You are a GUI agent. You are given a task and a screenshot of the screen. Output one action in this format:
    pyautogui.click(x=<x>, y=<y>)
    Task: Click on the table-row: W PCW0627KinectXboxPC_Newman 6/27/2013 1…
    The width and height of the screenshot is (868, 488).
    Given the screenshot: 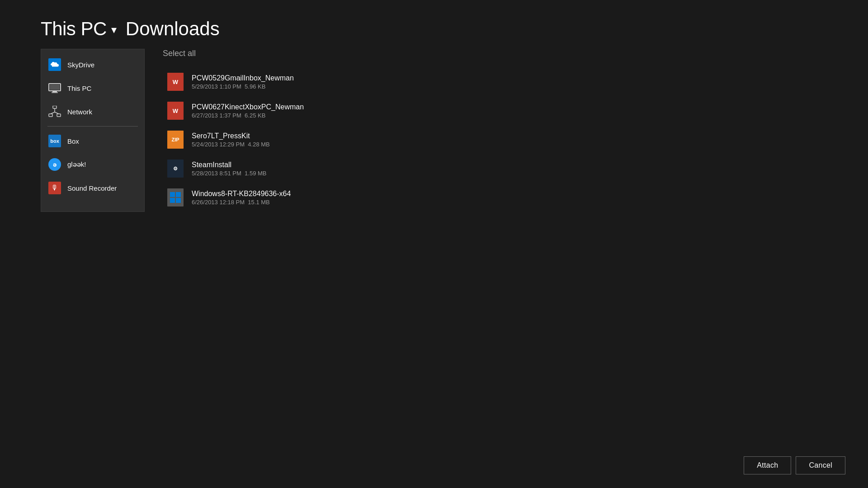 What is the action you would take?
    pyautogui.click(x=506, y=111)
    